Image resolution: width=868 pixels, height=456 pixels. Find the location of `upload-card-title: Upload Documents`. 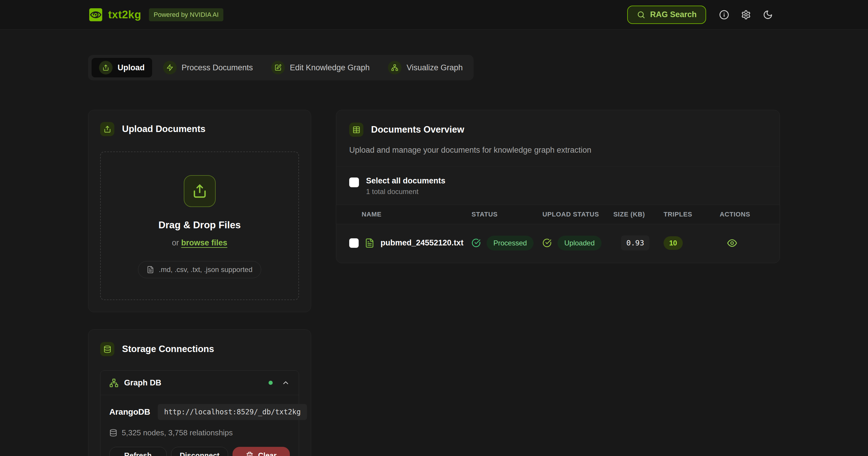

upload-card-title: Upload Documents is located at coordinates (164, 129).